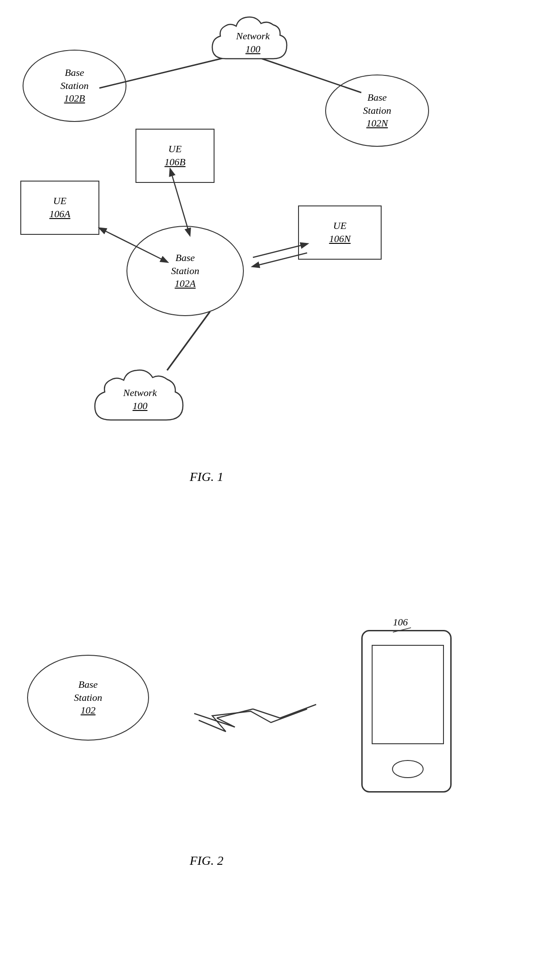  I want to click on phone-screen, so click(408, 695).